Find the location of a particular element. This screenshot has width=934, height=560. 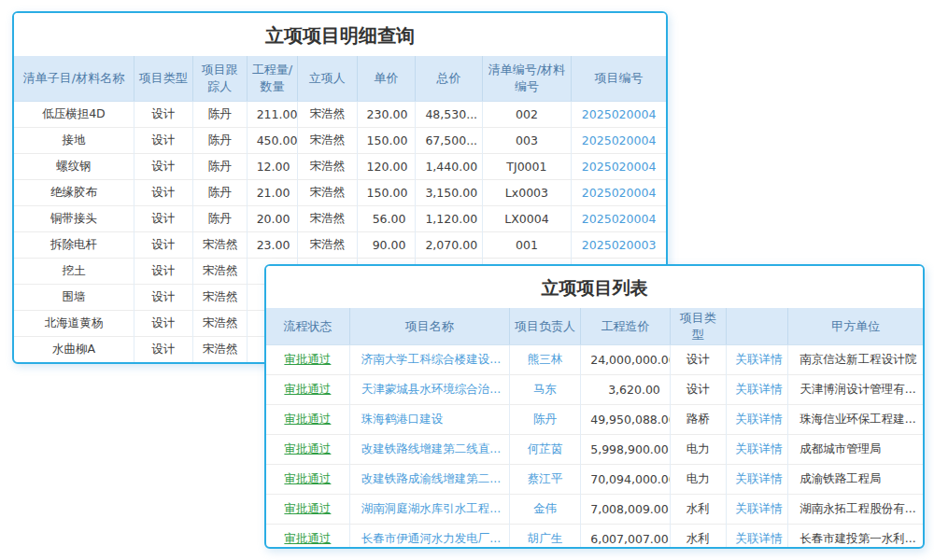

column-header: 流程状态 is located at coordinates (308, 327).